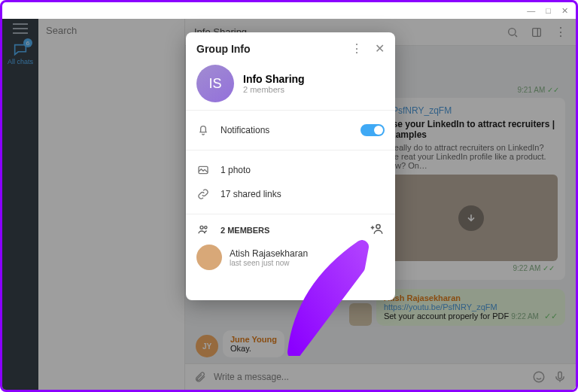 The height and width of the screenshot is (392, 578). What do you see at coordinates (291, 194) in the screenshot?
I see `links-row: 17 shared links` at bounding box center [291, 194].